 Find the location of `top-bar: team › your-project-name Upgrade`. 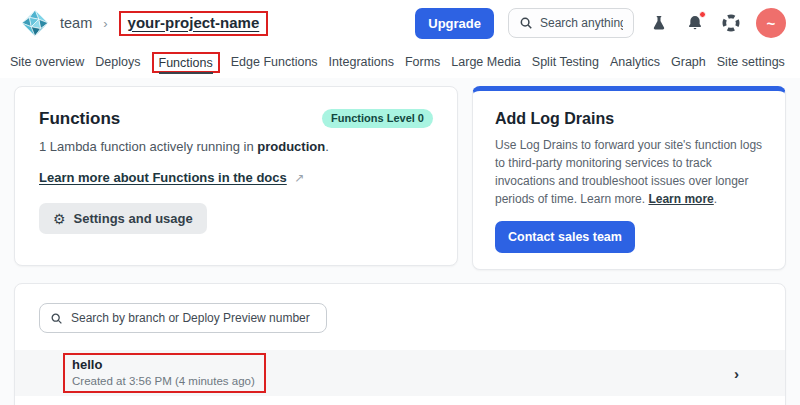

top-bar: team › your-project-name Upgrade is located at coordinates (400, 23).